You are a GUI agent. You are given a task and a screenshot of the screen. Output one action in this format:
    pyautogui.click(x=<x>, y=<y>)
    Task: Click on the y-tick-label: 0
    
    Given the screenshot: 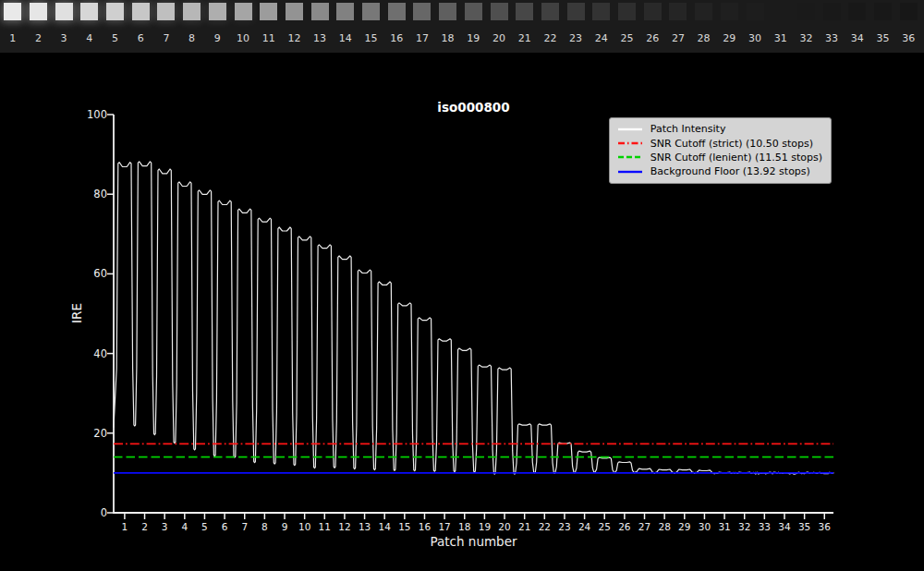 What is the action you would take?
    pyautogui.click(x=89, y=513)
    